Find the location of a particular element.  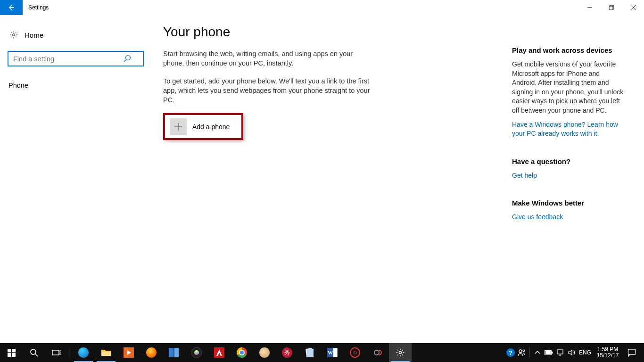

folder-icon is located at coordinates (106, 353).